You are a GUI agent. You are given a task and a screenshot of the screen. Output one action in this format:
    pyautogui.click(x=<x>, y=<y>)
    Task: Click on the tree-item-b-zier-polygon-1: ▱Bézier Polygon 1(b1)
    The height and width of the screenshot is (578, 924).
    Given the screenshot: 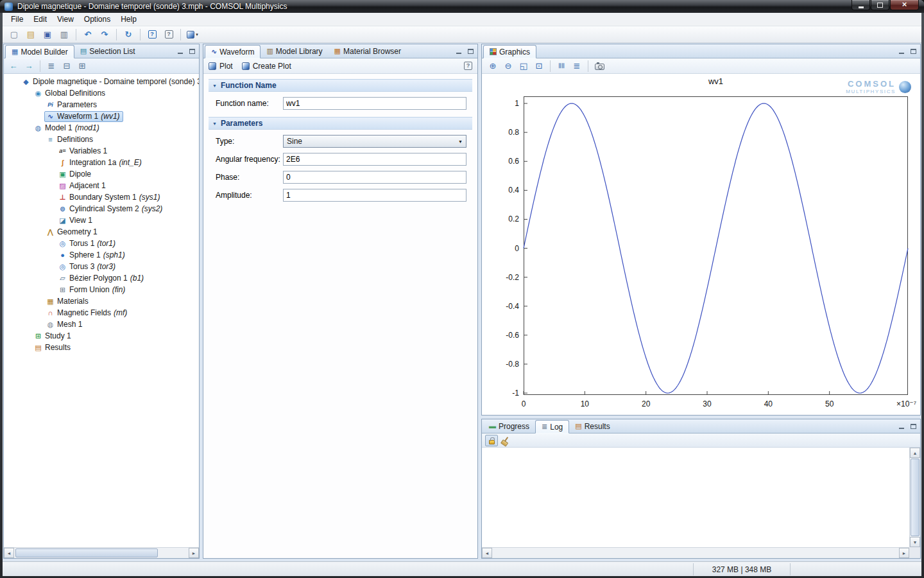 What is the action you would take?
    pyautogui.click(x=101, y=278)
    